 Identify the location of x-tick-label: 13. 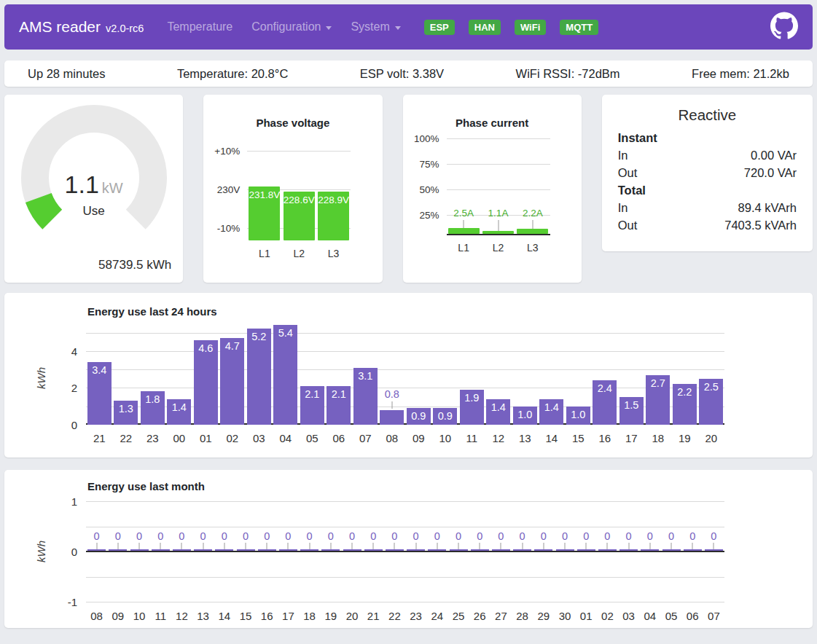
(203, 616).